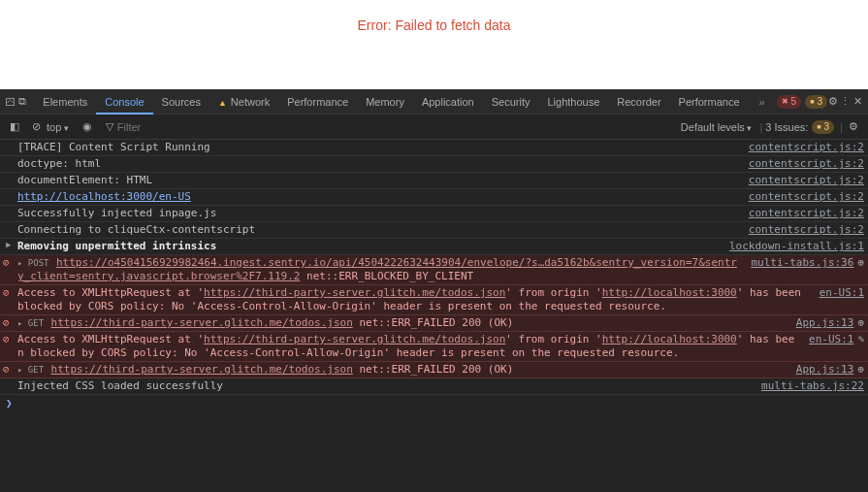  What do you see at coordinates (797, 246) in the screenshot?
I see `source-link: lockdown-install.js:1` at bounding box center [797, 246].